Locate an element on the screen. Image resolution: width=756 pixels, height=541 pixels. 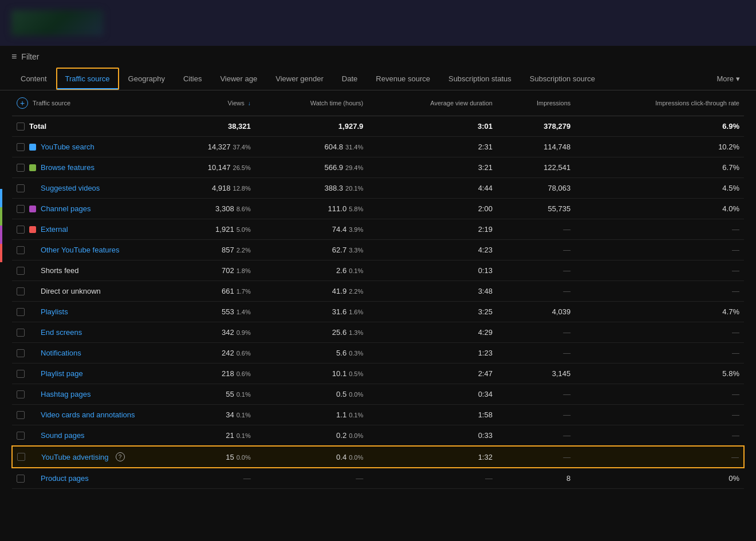
watch-time-cell-youtube-advertising: 0.40.0% is located at coordinates (312, 457).